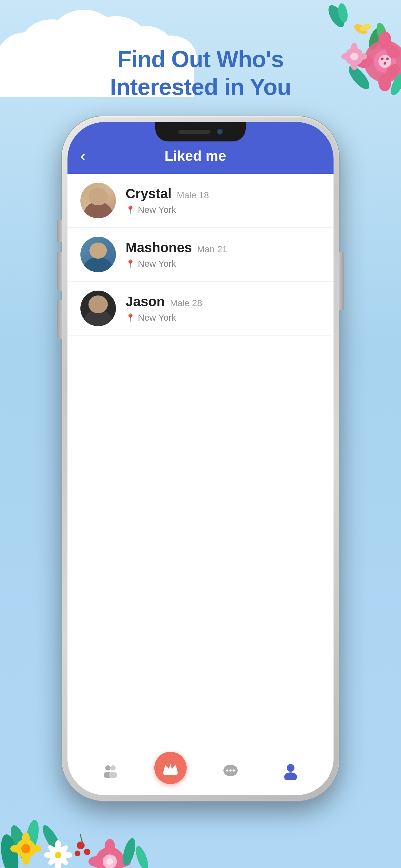 The image size is (401, 868). I want to click on user-name-row-crystal: Crystal Male 18, so click(223, 194).